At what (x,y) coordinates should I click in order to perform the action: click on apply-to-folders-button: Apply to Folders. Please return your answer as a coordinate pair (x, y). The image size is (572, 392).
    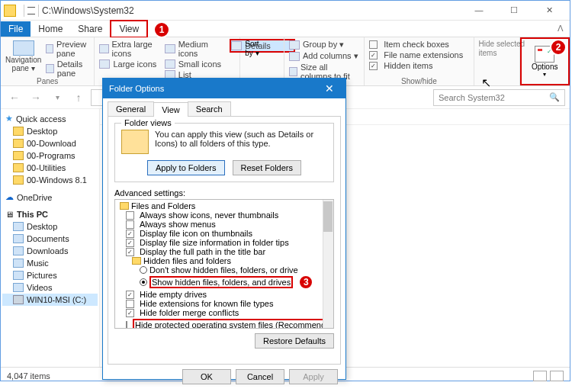
    Looking at the image, I should click on (186, 168).